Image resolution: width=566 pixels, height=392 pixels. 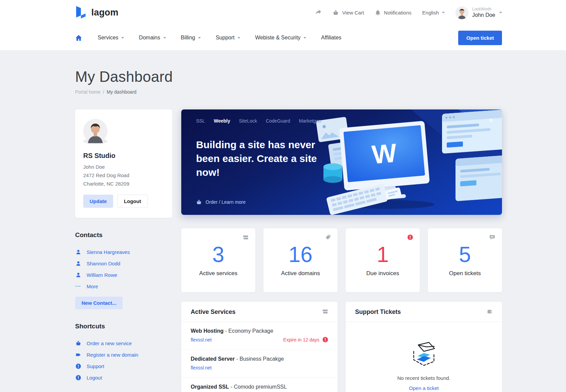 I want to click on nav-item-billing: Billing, so click(x=191, y=38).